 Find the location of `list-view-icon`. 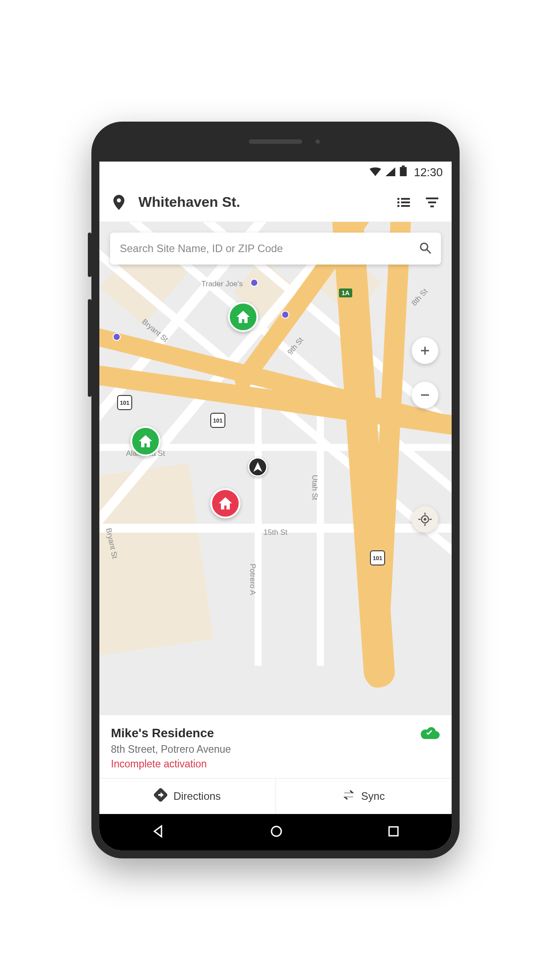

list-view-icon is located at coordinates (404, 202).